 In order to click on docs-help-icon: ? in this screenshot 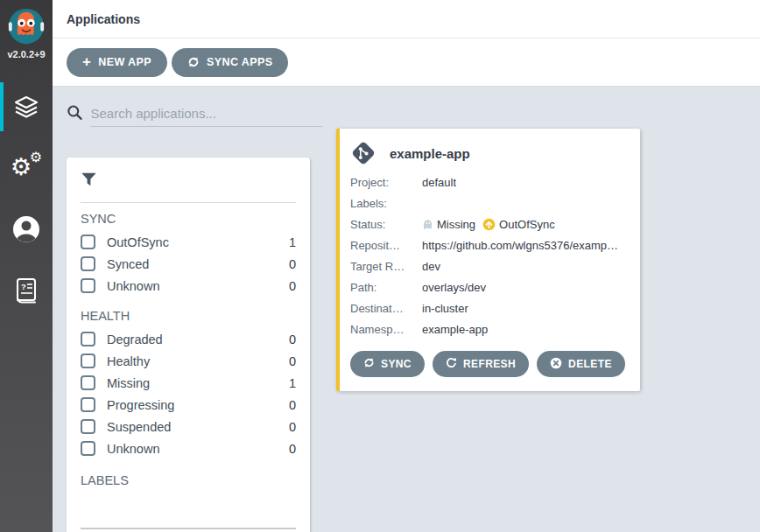, I will do `click(26, 290)`.